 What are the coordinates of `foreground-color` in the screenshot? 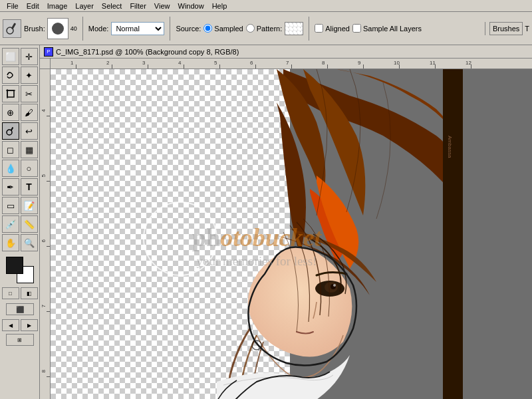 It's located at (15, 265).